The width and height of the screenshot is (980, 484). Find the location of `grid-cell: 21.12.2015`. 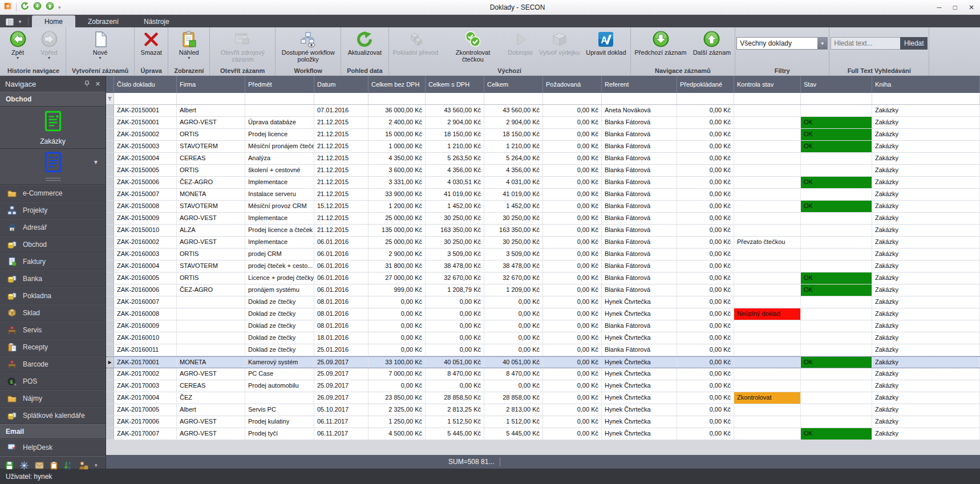

grid-cell: 21.12.2015 is located at coordinates (341, 170).